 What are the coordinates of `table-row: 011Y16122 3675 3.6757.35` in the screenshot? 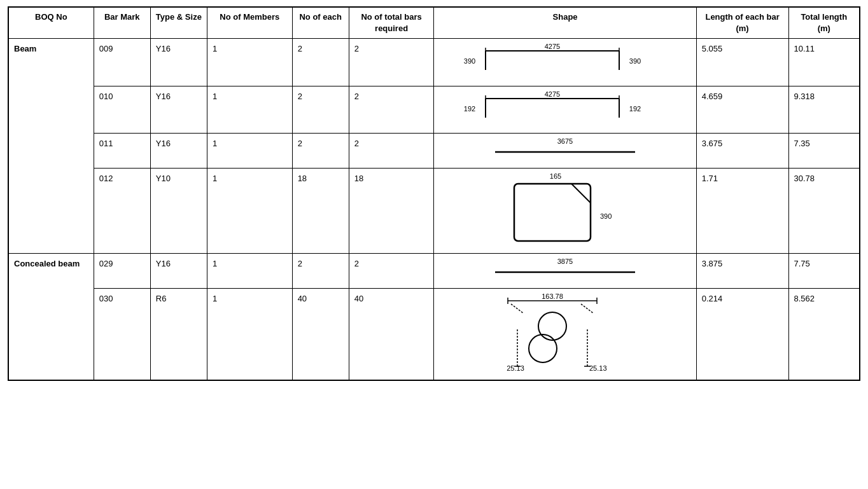 It's located at (434, 151).